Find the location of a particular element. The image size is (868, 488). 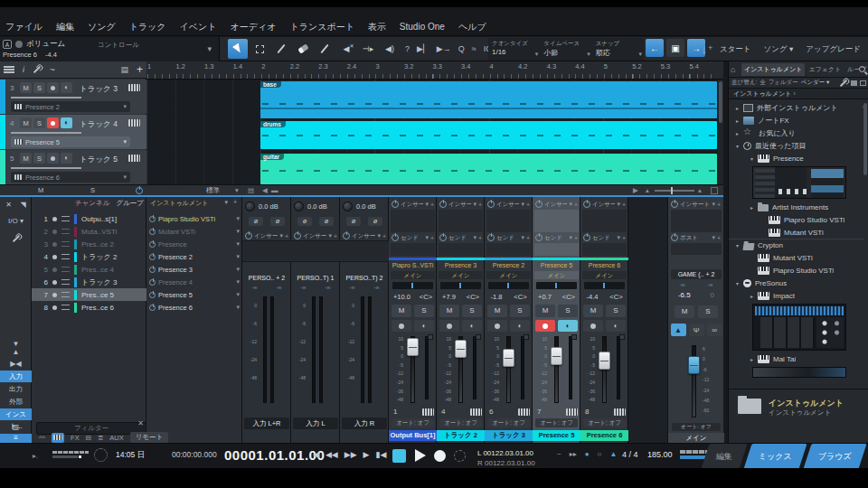

track-list-icon: ▤ is located at coordinates (125, 70).